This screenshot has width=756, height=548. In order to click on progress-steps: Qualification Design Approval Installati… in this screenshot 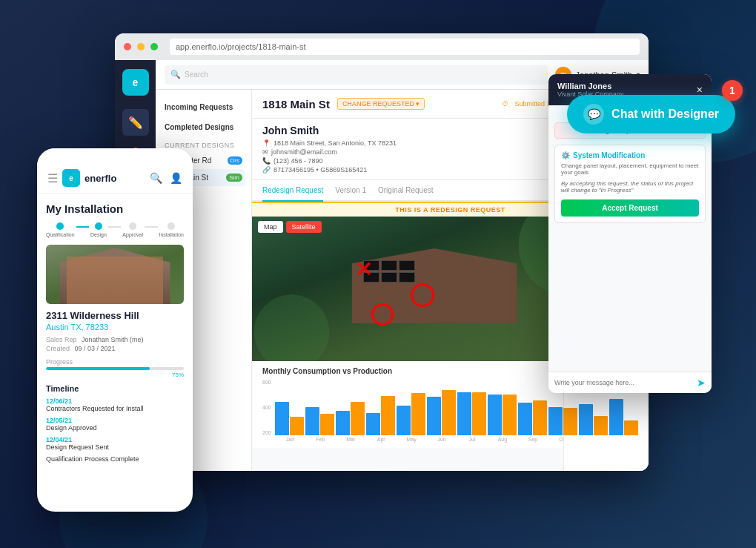, I will do `click(115, 230)`.